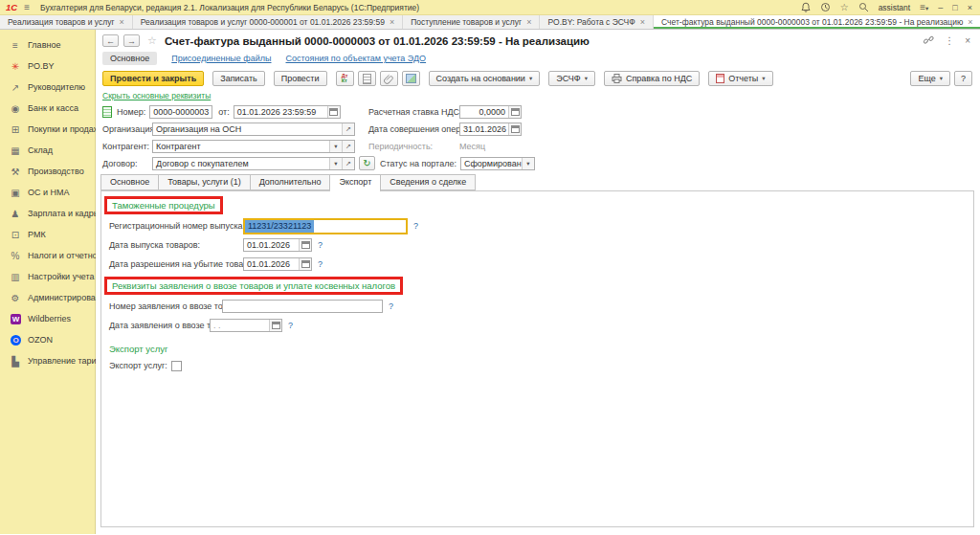  What do you see at coordinates (246, 325) in the screenshot?
I see `statement-date-field: . .` at bounding box center [246, 325].